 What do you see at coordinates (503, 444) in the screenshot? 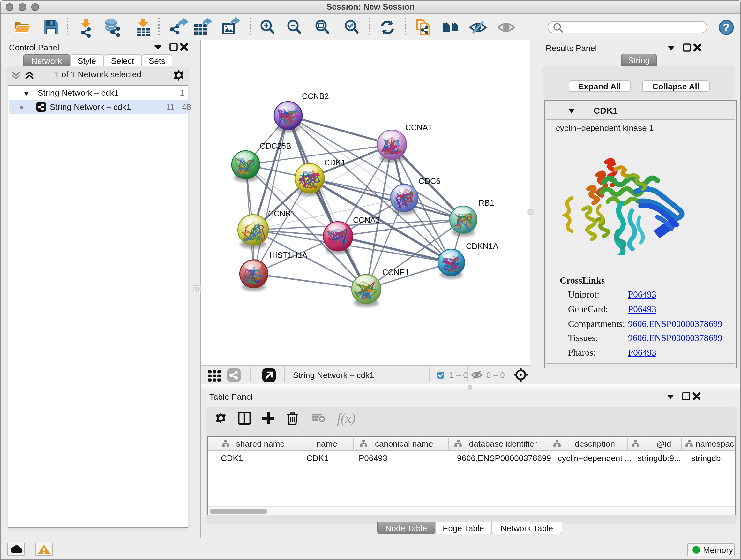
I see `svg-text: database identifier` at bounding box center [503, 444].